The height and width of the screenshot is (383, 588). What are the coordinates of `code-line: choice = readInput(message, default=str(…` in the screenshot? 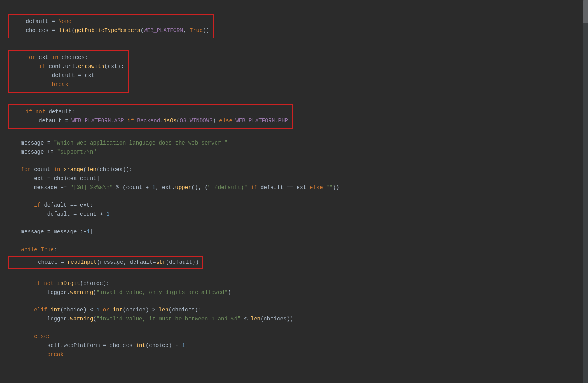 It's located at (105, 263).